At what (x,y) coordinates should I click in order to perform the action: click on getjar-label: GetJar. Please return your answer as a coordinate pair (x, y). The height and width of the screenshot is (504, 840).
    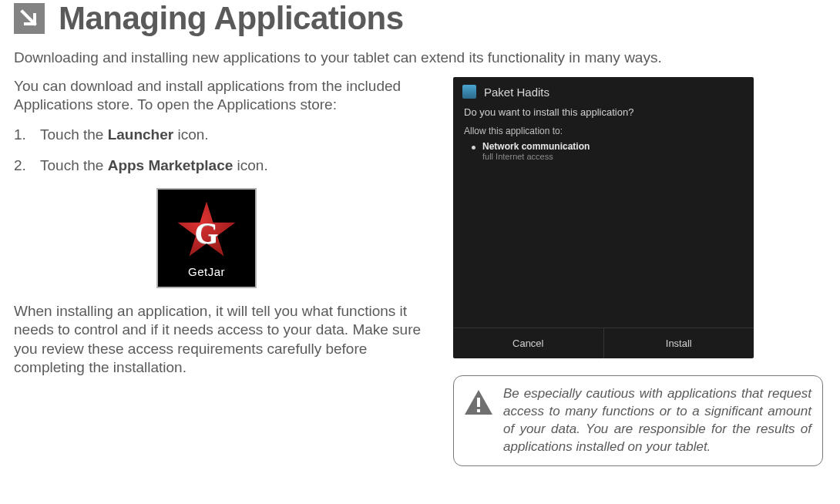
    Looking at the image, I should click on (207, 271).